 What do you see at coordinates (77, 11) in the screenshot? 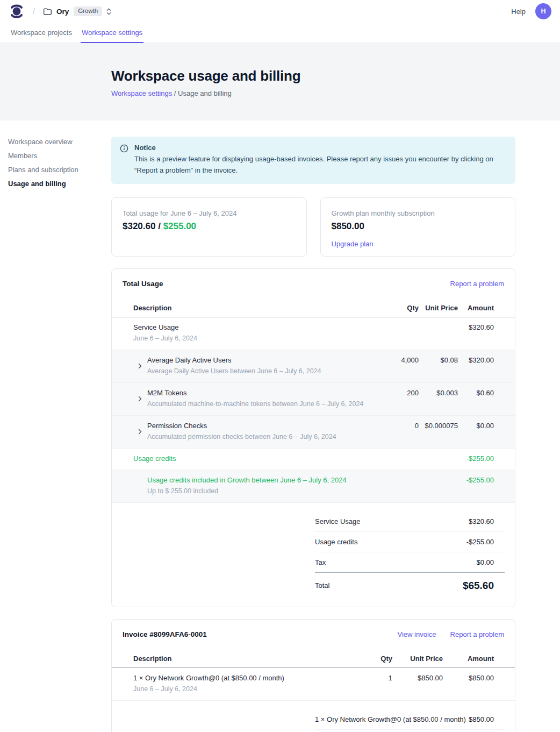
I see `workspace-switcher: Ory Growth` at bounding box center [77, 11].